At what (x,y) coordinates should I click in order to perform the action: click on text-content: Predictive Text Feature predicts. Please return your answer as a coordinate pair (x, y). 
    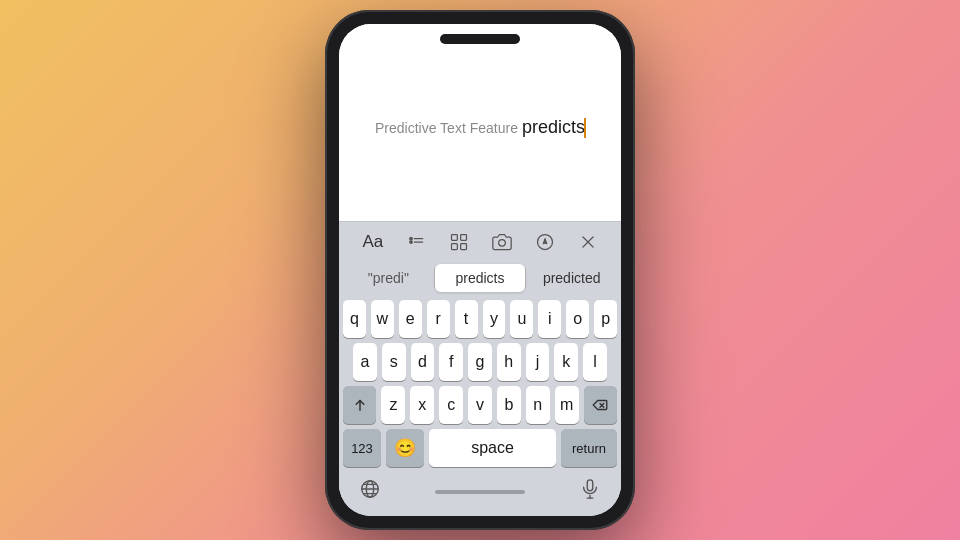
    Looking at the image, I should click on (480, 128).